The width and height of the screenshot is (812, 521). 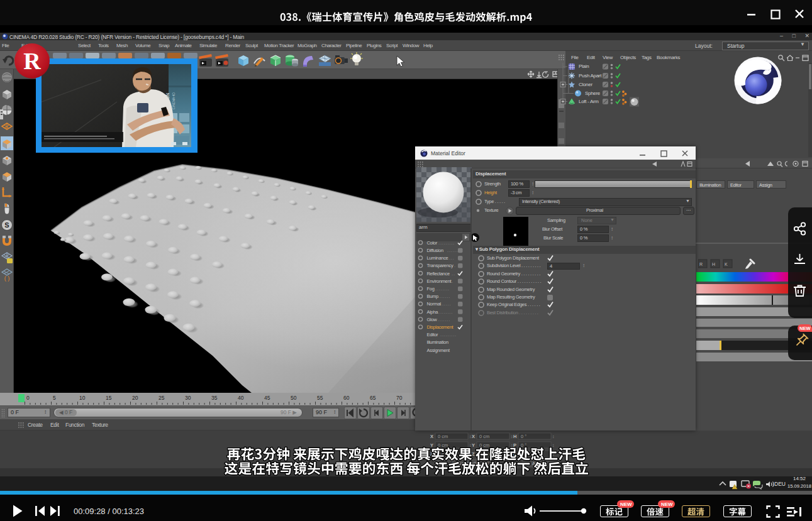 I want to click on svg-text: 5, so click(x=54, y=398).